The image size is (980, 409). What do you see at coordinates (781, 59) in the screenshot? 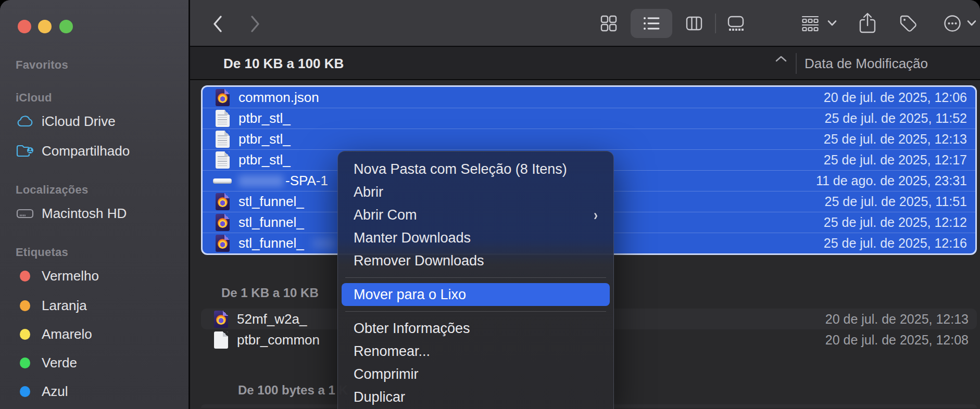
I see `sort-ascending-icon` at bounding box center [781, 59].